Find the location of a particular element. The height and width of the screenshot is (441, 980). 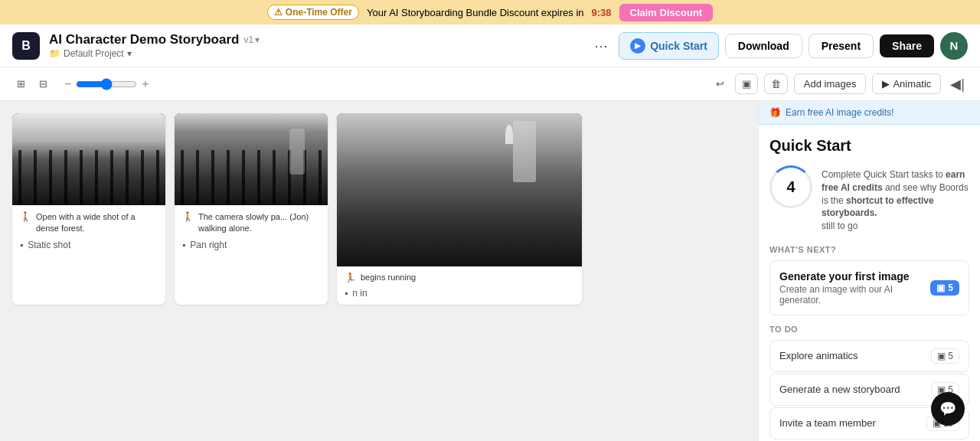

collapse-icon: ◀| is located at coordinates (957, 84).